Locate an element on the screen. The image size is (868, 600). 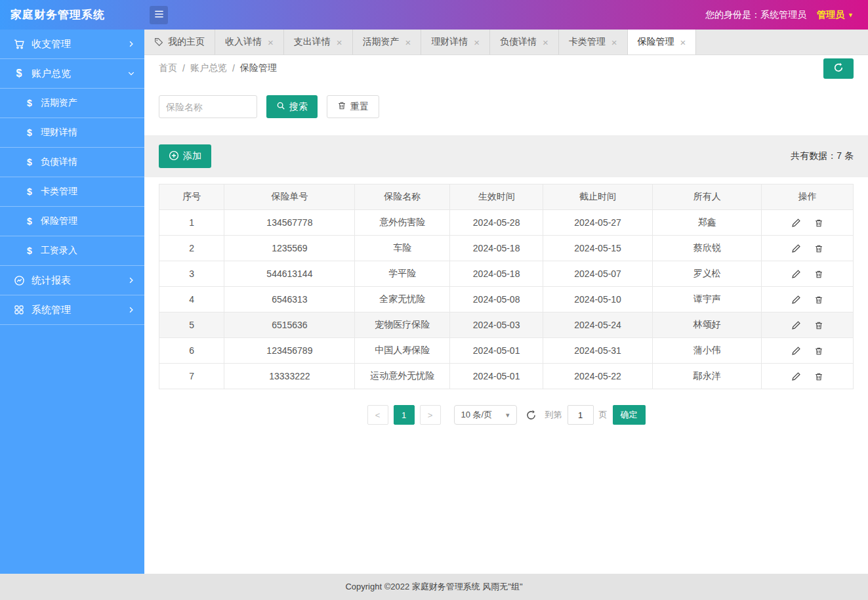
cell-name: 宠物医疗保险 is located at coordinates (403, 326).